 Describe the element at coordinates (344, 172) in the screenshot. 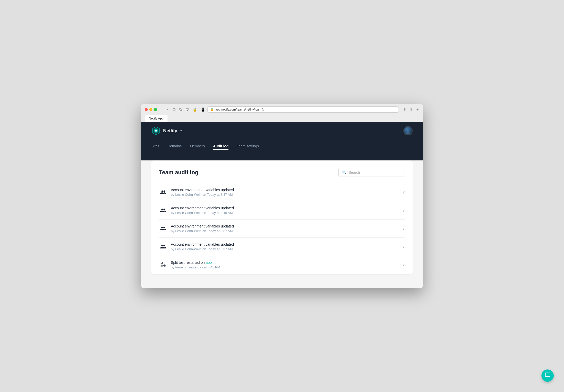

I see `search-icon: 🔍` at that location.